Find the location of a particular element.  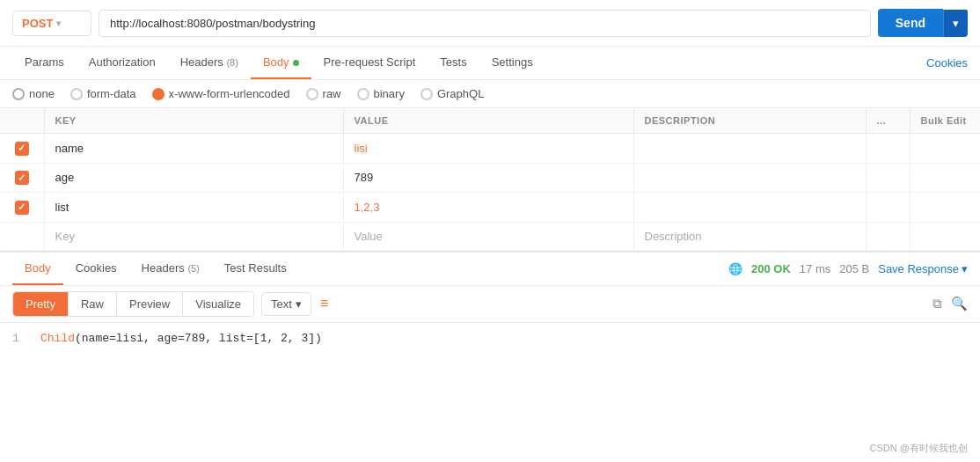

row3-checkbox is located at coordinates (22, 208).